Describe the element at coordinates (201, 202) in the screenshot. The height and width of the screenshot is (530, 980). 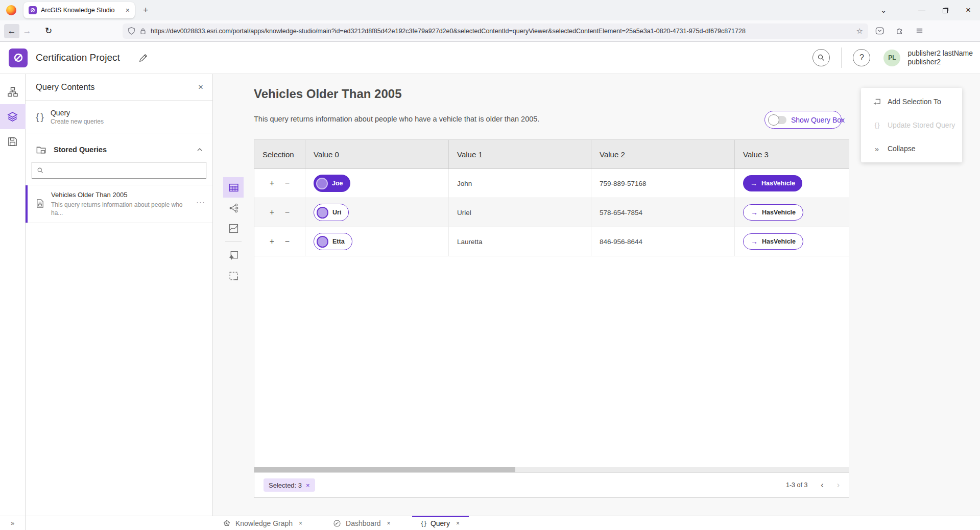
I see `item-options-icon: ···` at that location.